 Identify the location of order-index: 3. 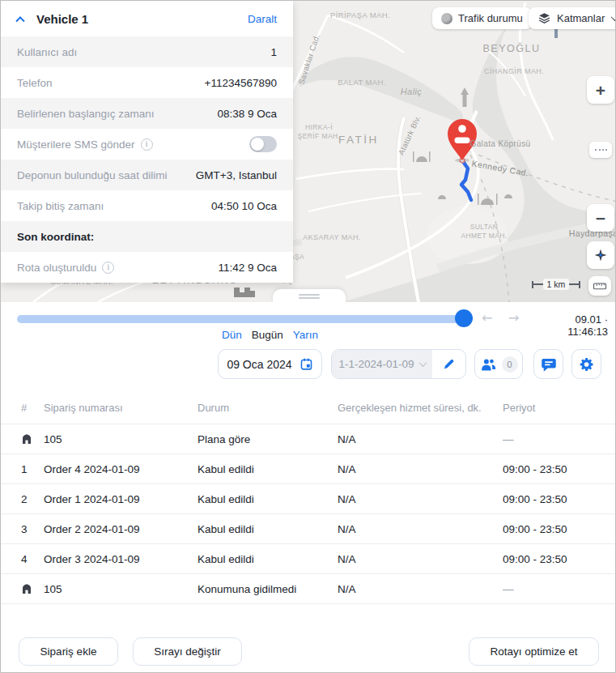
(24, 530).